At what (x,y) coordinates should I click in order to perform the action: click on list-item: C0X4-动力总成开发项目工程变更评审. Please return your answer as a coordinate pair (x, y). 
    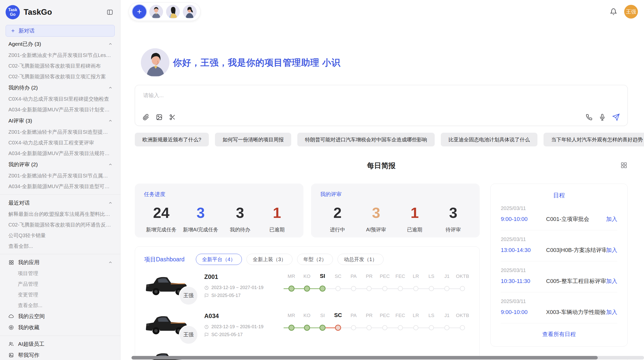
    Looking at the image, I should click on (60, 143).